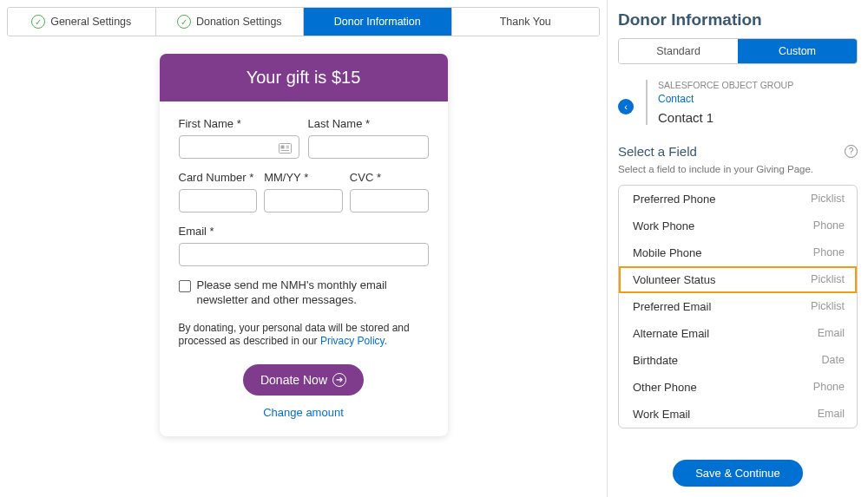  I want to click on field-name: Preferred Phone, so click(674, 199).